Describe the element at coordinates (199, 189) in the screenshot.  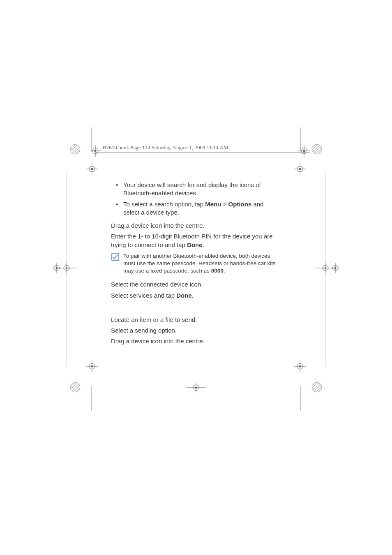
I see `list-item: Your device will search for and display …` at that location.